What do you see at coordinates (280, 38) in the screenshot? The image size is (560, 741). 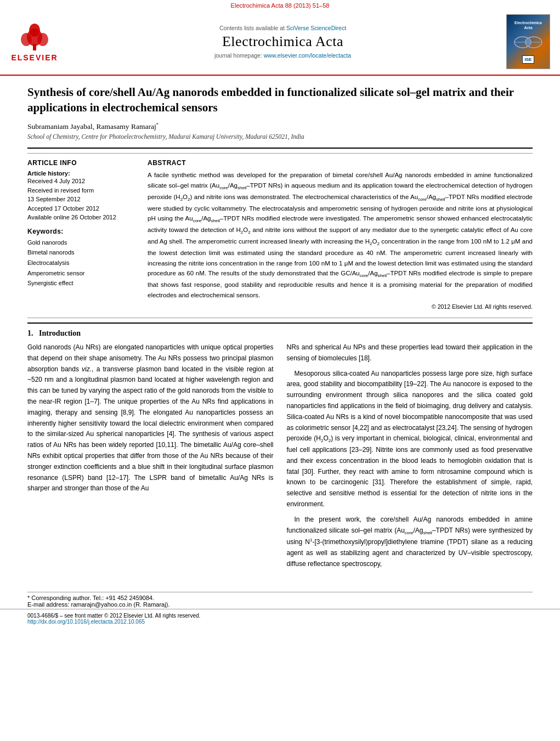 I see `page-header: Electrochimica Acta 88 (2013) 51–58 ELSE…` at bounding box center [280, 38].